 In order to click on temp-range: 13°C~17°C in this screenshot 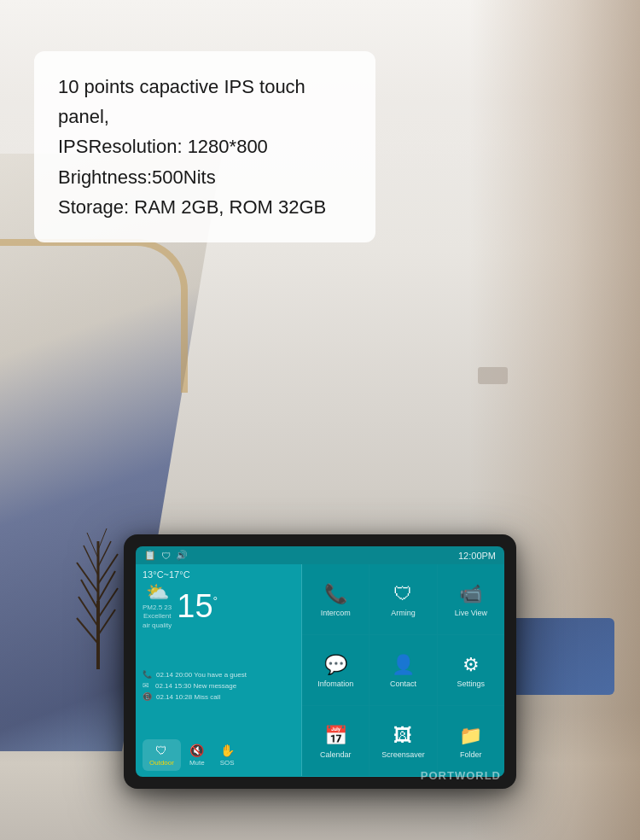, I will do `click(218, 575)`.